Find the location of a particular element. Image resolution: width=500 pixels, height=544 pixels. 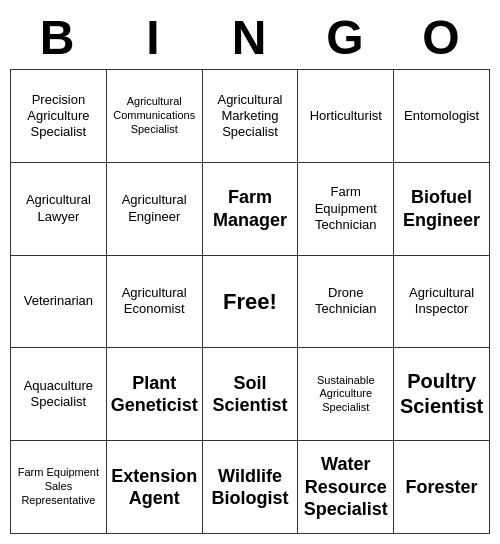

cell-r0-c2: Agricultural Marketing Specialist is located at coordinates (250, 116).